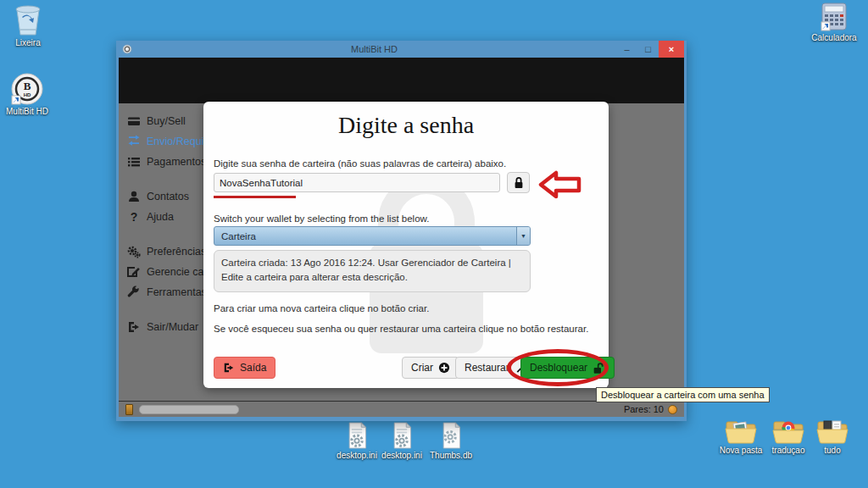  I want to click on create-button: Criar, so click(431, 368).